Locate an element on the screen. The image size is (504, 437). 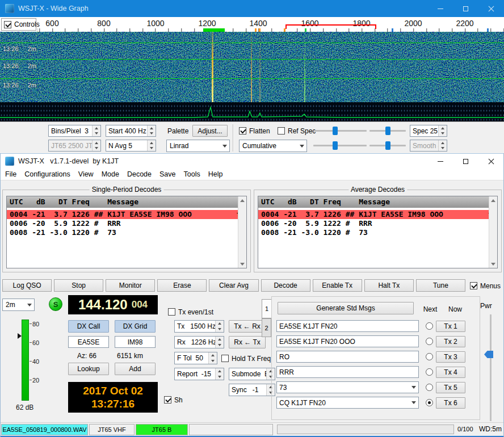
tx-even-checkbox: Tx even/1st is located at coordinates (191, 312).